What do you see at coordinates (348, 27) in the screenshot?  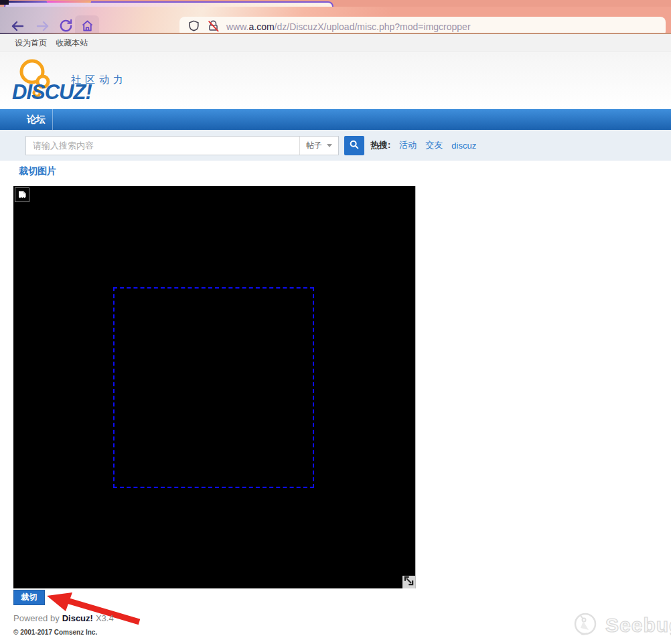 I see `url-text: www.a.com/dz/DiscuzX/upload/misc.php?mod…` at bounding box center [348, 27].